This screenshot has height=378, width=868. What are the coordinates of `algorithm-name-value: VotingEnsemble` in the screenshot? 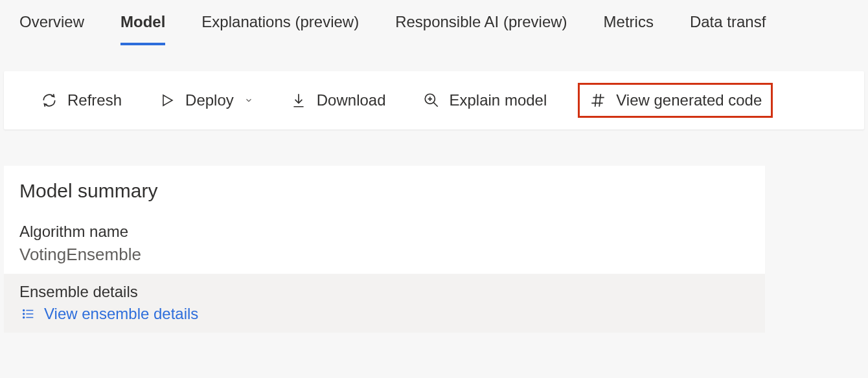 It's located at (385, 255).